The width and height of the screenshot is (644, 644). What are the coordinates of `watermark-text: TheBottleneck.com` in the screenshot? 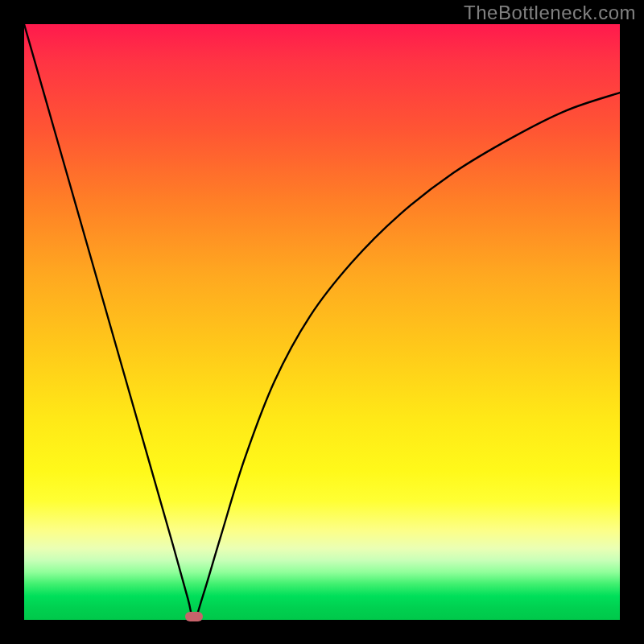 It's located at (550, 13).